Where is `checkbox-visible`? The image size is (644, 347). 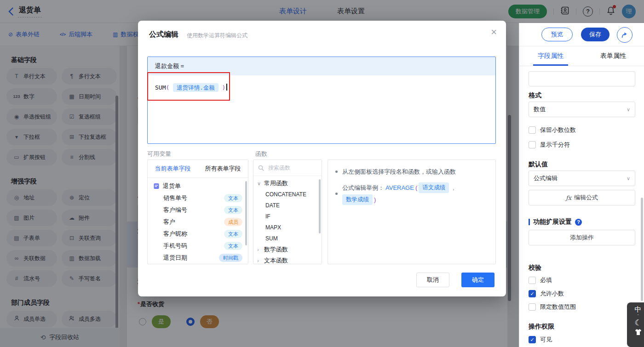
checkbox-visible is located at coordinates (532, 340).